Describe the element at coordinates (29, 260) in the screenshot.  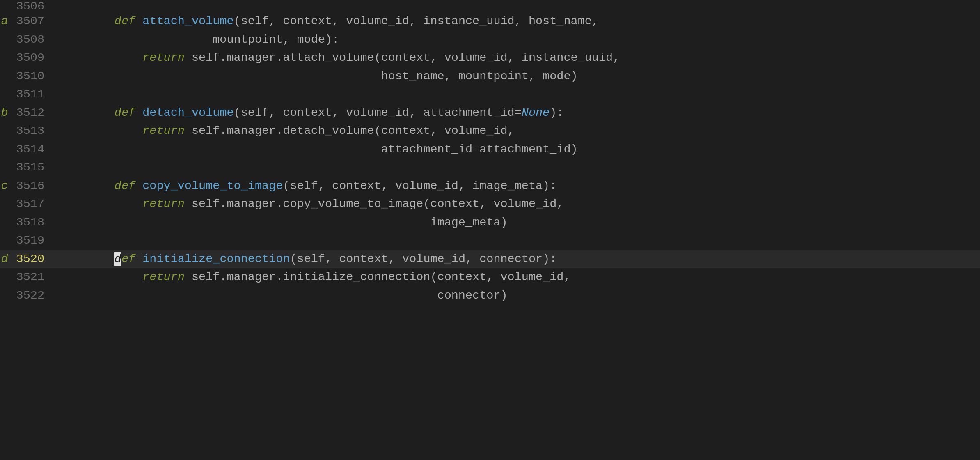
I see `line-number-current: 3520` at that location.